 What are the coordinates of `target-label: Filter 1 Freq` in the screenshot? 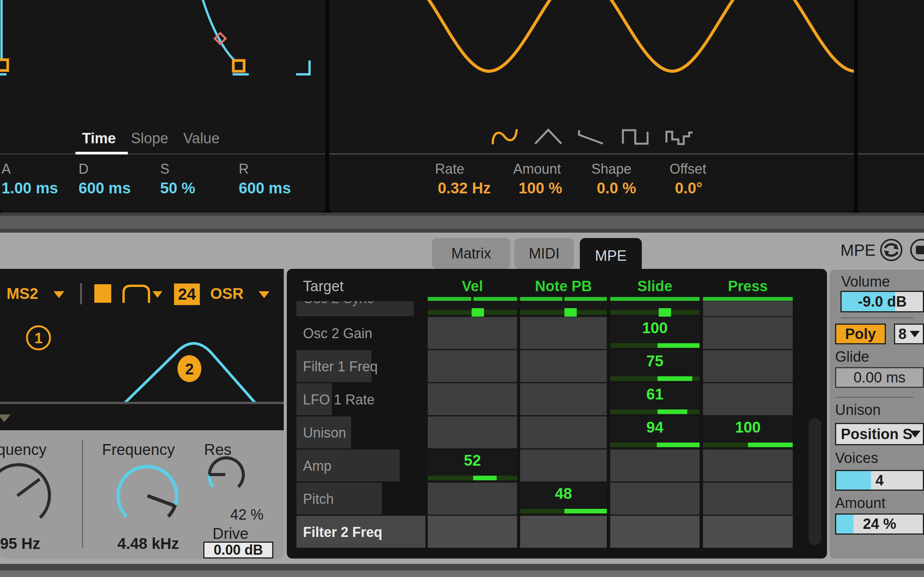 It's located at (340, 367).